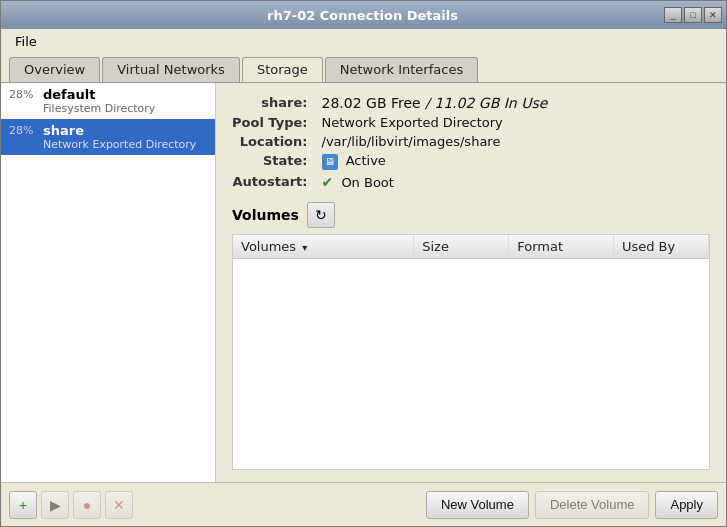 The height and width of the screenshot is (527, 727). I want to click on col-header-volumes: Volumes ▾, so click(324, 247).